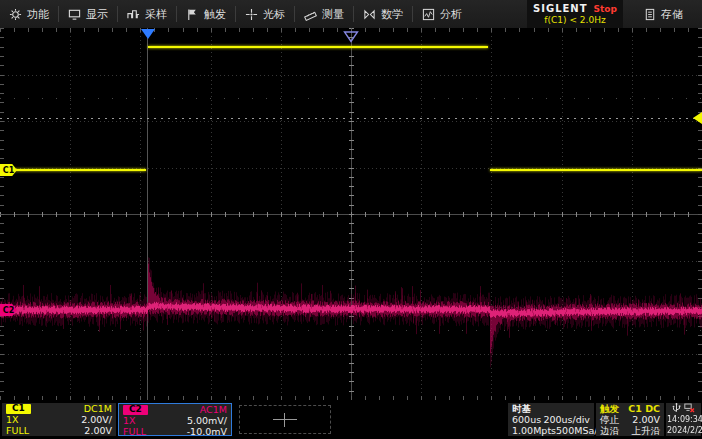 The height and width of the screenshot is (439, 702). What do you see at coordinates (610, 408) in the screenshot?
I see `trigger-header: 触发` at bounding box center [610, 408].